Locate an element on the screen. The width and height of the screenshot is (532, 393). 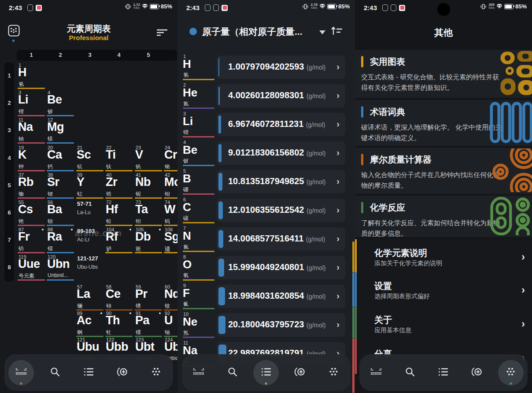
element-cell-57-71: 57-71La-Lu is located at coordinates (90, 213).